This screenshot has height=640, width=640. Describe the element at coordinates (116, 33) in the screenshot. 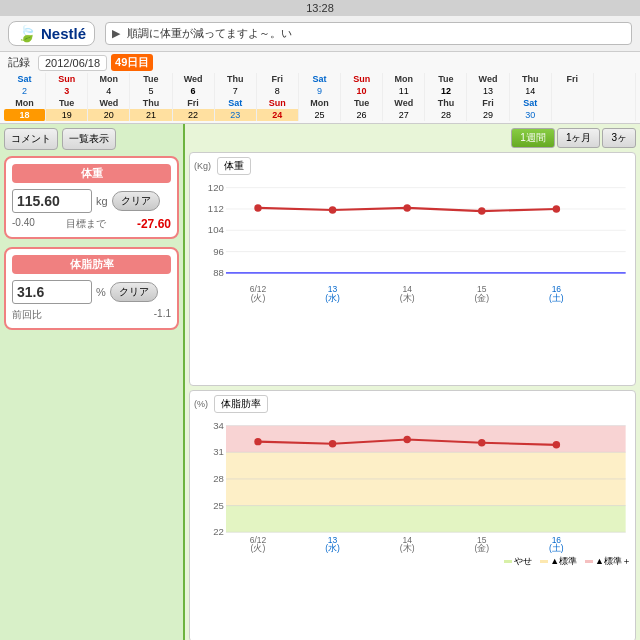

I see `marquee-arrow: ▶` at that location.